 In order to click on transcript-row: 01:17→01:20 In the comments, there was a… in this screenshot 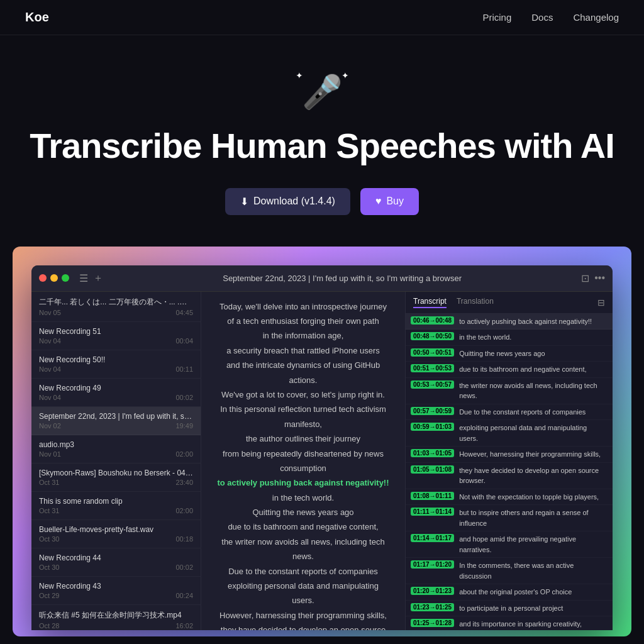, I will do `click(509, 571)`.